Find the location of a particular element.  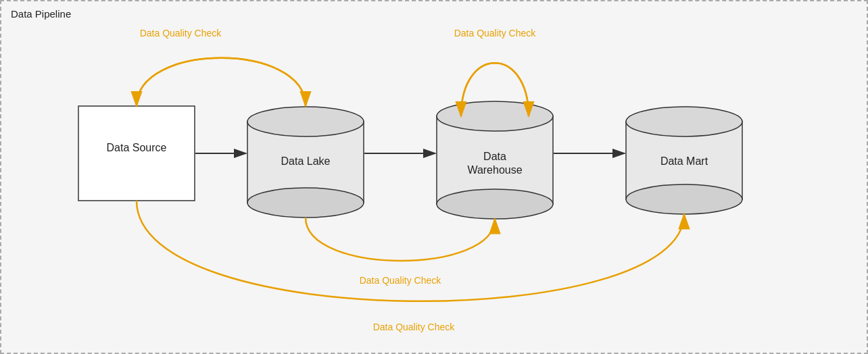

qc-label-1: Data Quality Check is located at coordinates (181, 33).